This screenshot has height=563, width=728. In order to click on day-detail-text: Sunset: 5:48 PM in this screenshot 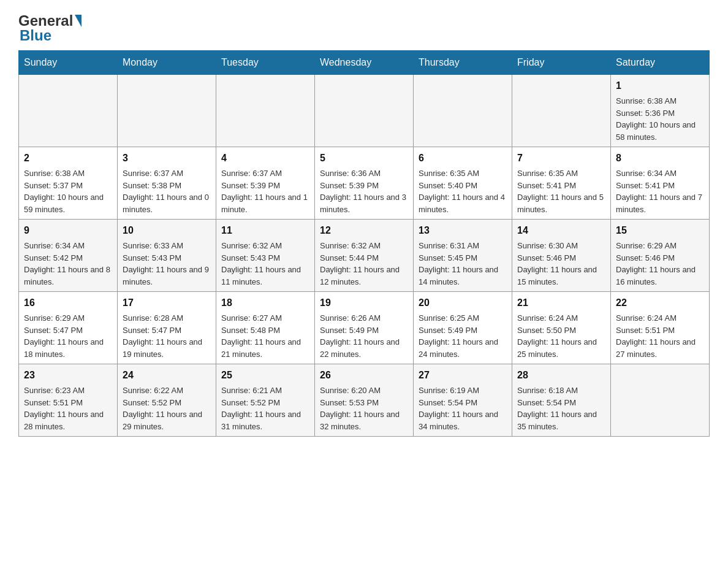, I will do `click(265, 331)`.